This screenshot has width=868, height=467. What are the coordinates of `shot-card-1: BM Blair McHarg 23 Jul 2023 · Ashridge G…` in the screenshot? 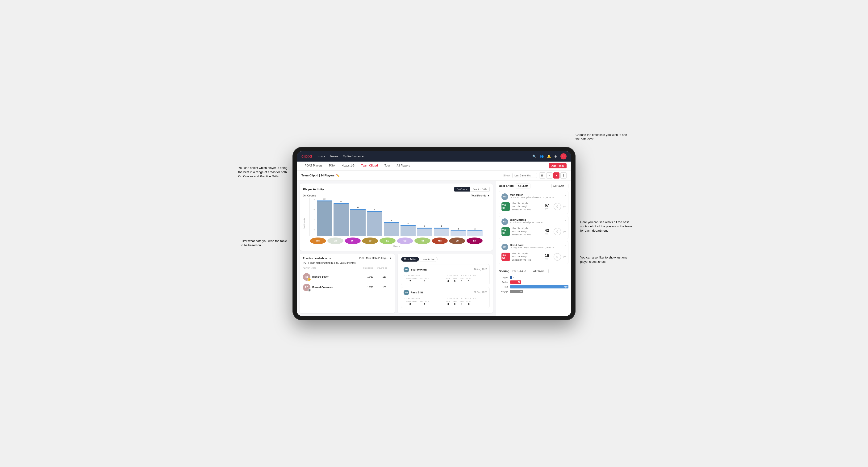 It's located at (534, 227).